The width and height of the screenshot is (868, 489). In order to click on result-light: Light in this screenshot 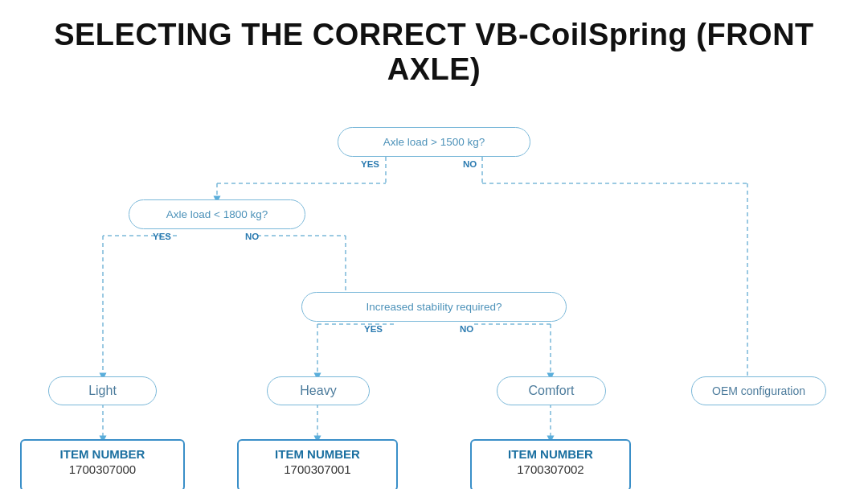, I will do `click(103, 391)`.